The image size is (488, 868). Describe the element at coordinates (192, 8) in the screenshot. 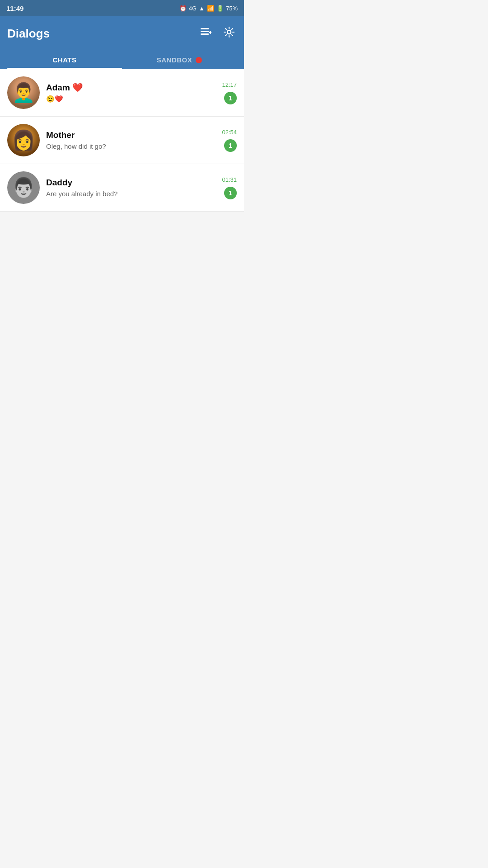

I see `network-label: 4G` at that location.